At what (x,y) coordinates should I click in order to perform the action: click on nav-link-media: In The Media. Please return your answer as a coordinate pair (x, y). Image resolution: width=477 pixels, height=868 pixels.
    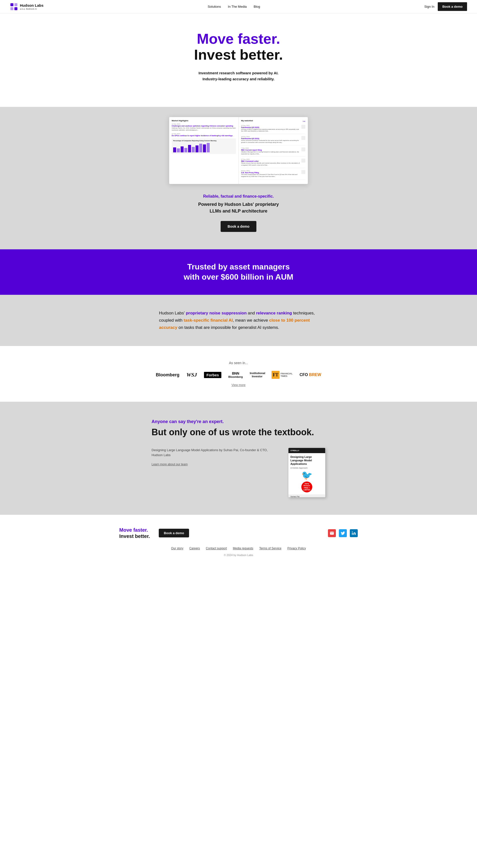
    Looking at the image, I should click on (237, 7).